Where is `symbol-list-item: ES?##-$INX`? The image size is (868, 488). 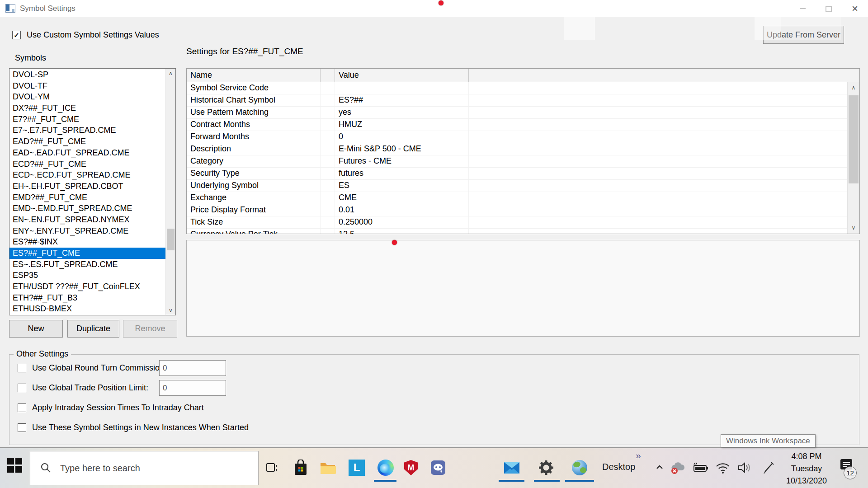 symbol-list-item: ES?##-$INX is located at coordinates (88, 242).